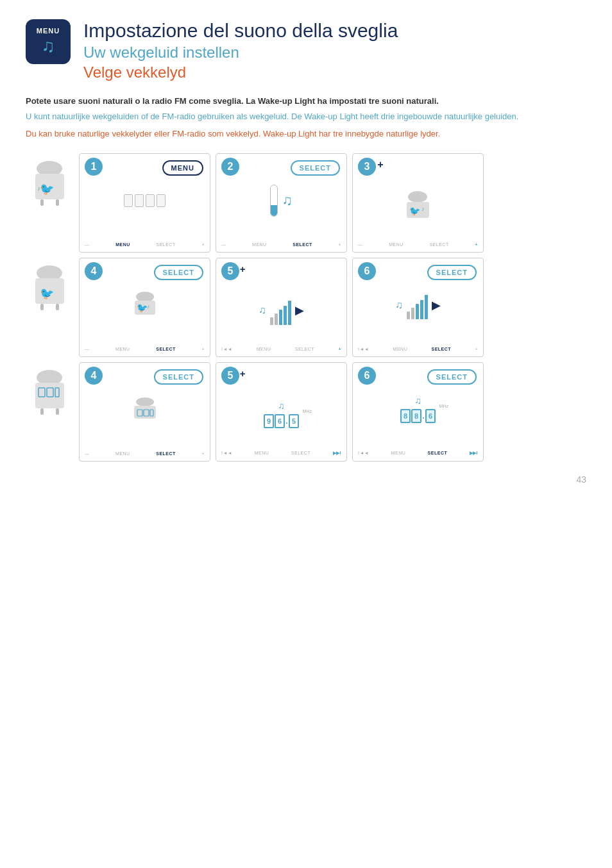 This screenshot has height=868, width=612. Describe the element at coordinates (48, 42) in the screenshot. I see `menu-icon-box: MENU ♫` at that location.